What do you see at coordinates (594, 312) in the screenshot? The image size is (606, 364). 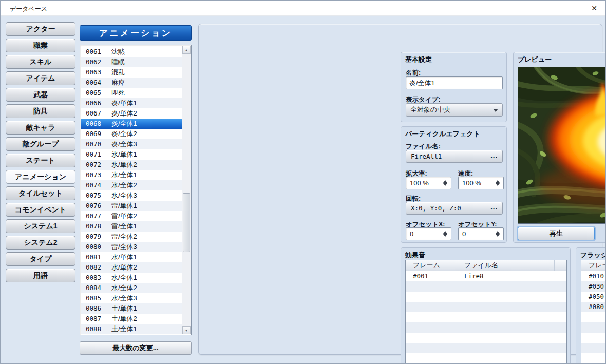 I see `flash-table: フレーム時間色 #01030(255,221,51,204)#03030(187…` at bounding box center [594, 312].